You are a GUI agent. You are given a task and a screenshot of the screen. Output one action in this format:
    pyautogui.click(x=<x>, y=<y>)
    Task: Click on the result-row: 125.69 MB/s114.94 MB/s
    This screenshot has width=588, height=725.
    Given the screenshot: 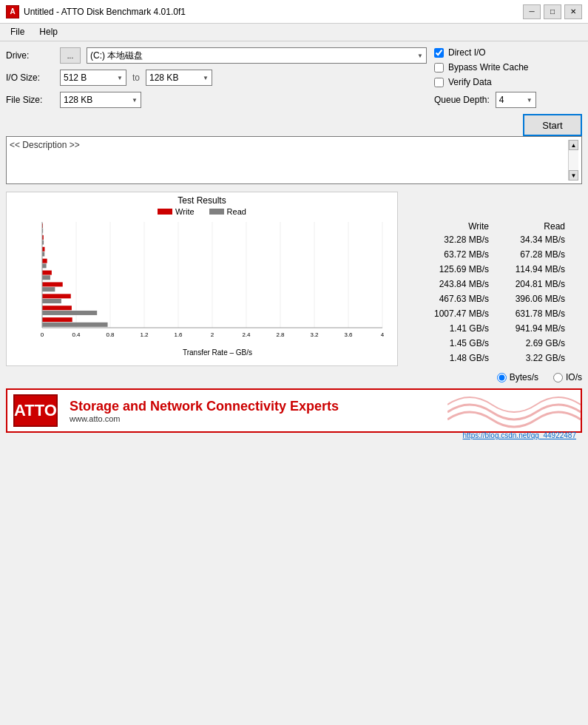 What is the action you would take?
    pyautogui.click(x=487, y=269)
    